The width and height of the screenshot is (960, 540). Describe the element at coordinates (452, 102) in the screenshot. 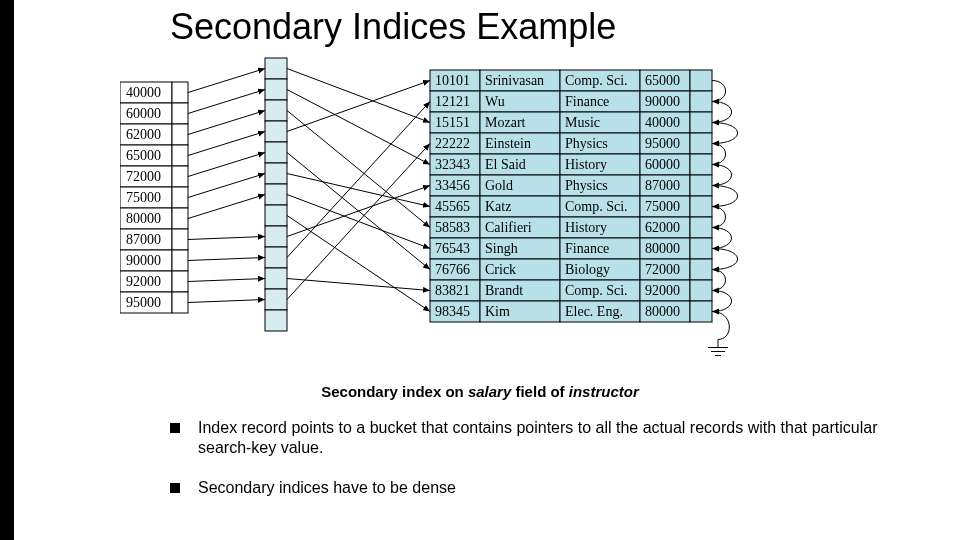

I see `svg-text: 12121` at that location.